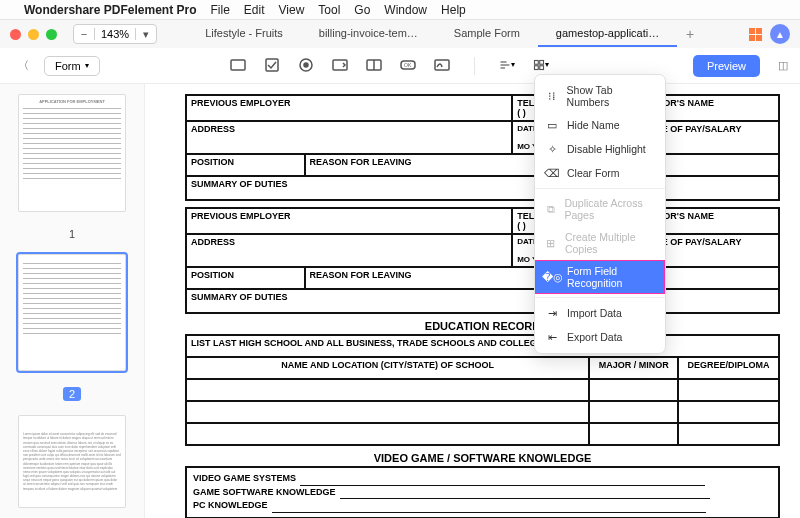 The height and width of the screenshot is (518, 800). I want to click on document-tabs: Lifestyle - Fruits billing-invoice-tem… …, so click(464, 34).